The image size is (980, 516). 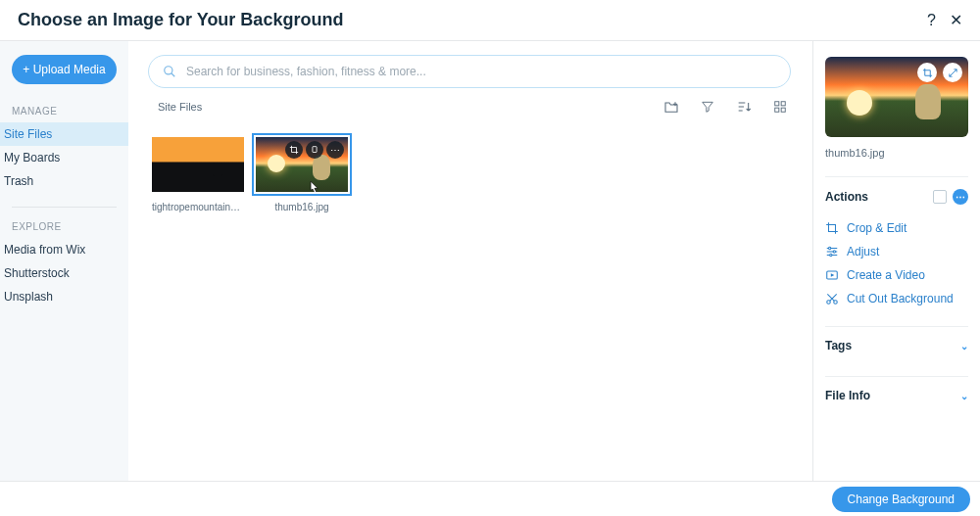 What do you see at coordinates (744, 107) in the screenshot?
I see `sort-icon` at bounding box center [744, 107].